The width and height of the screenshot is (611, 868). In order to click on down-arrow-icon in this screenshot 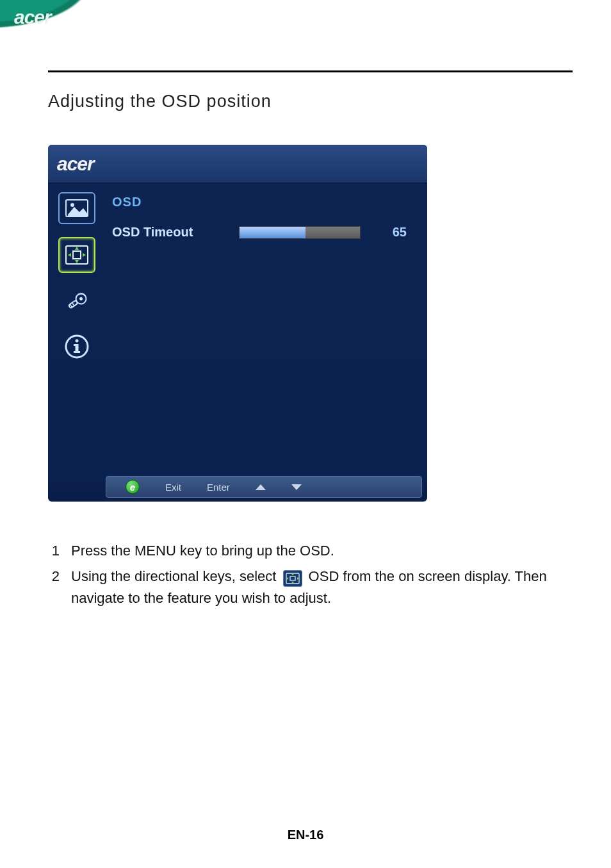, I will do `click(297, 487)`.